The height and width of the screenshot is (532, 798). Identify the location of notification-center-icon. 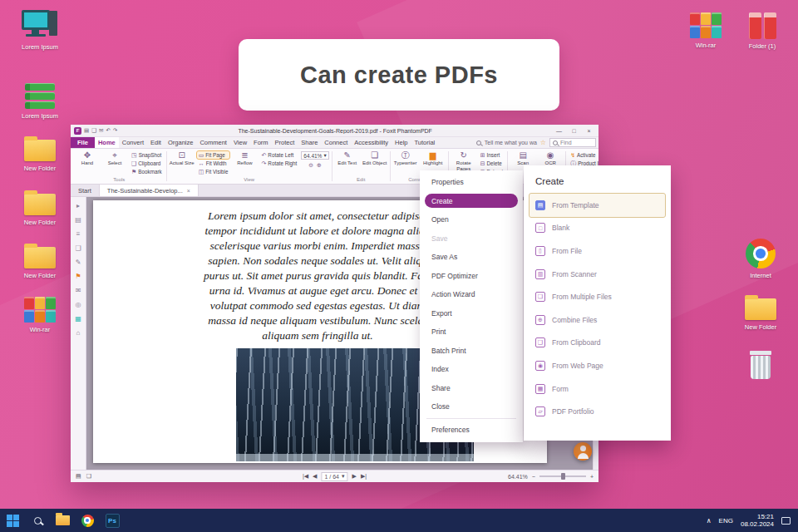
(786, 520).